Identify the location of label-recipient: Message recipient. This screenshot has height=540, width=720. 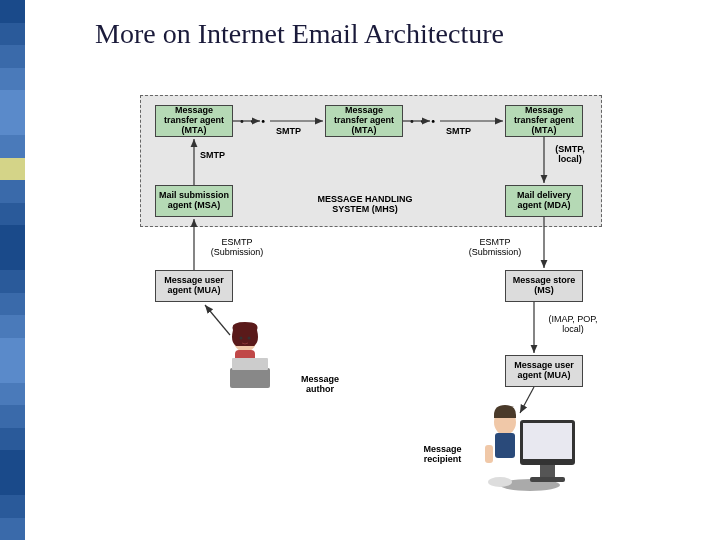
(442, 455).